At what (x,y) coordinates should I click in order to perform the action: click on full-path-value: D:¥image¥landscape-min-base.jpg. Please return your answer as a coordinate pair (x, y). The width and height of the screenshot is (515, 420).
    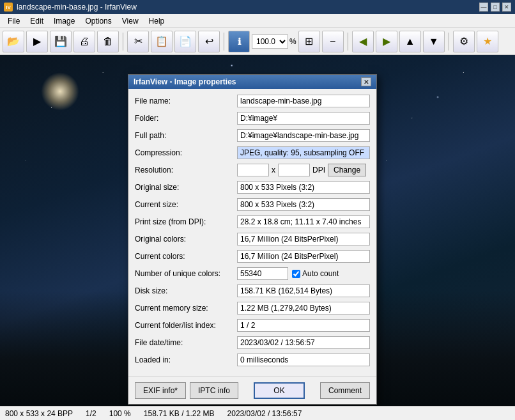
    Looking at the image, I should click on (304, 136).